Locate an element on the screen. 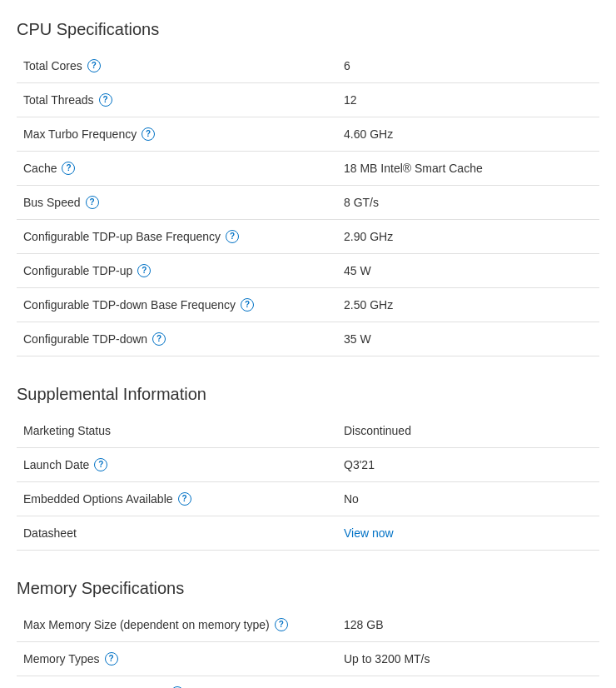 The width and height of the screenshot is (616, 688). spec-value: 128 GB is located at coordinates (468, 625).